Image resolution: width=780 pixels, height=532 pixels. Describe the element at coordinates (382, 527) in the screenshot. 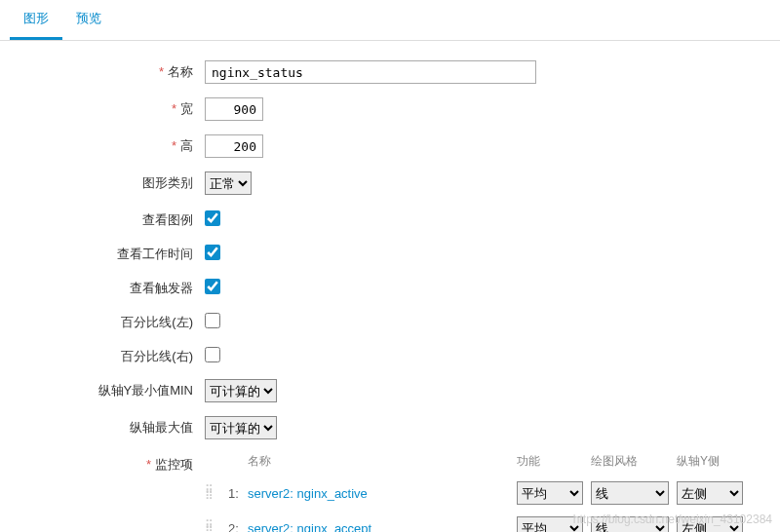

I see `monitor-item-link: server2: nginx_accept` at that location.